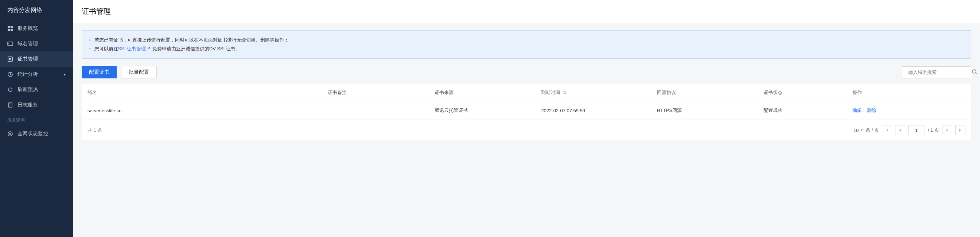 Image resolution: width=980 pixels, height=237 pixels. What do you see at coordinates (482, 93) in the screenshot?
I see `th-source: 证书来源` at bounding box center [482, 93].